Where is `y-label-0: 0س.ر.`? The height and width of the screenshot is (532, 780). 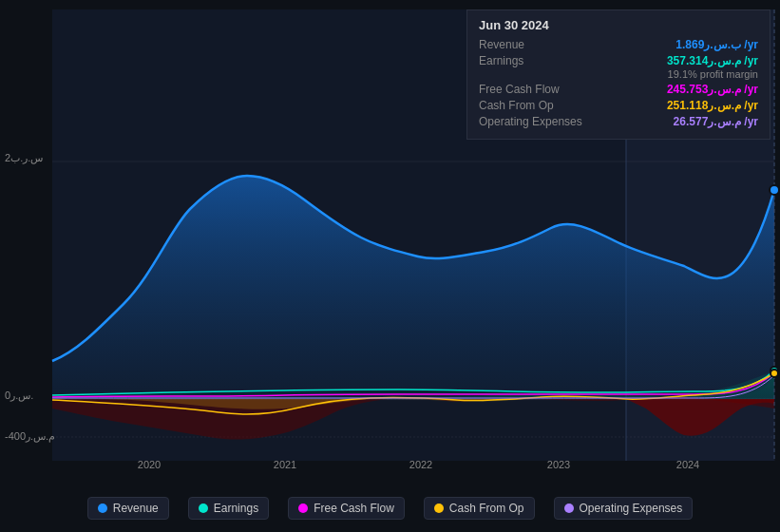 y-label-0: 0س.ر. is located at coordinates (19, 395).